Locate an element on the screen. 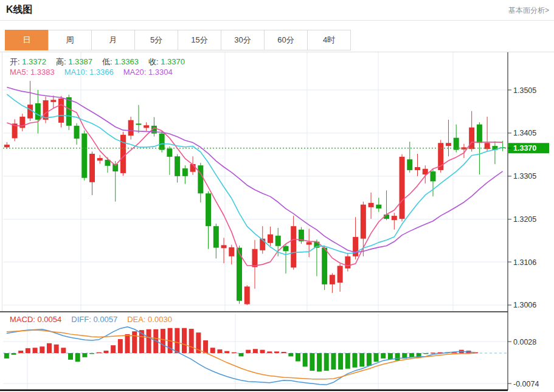 This screenshot has width=554, height=392. ma-legend-item: MA10: 1.3366 is located at coordinates (89, 72).